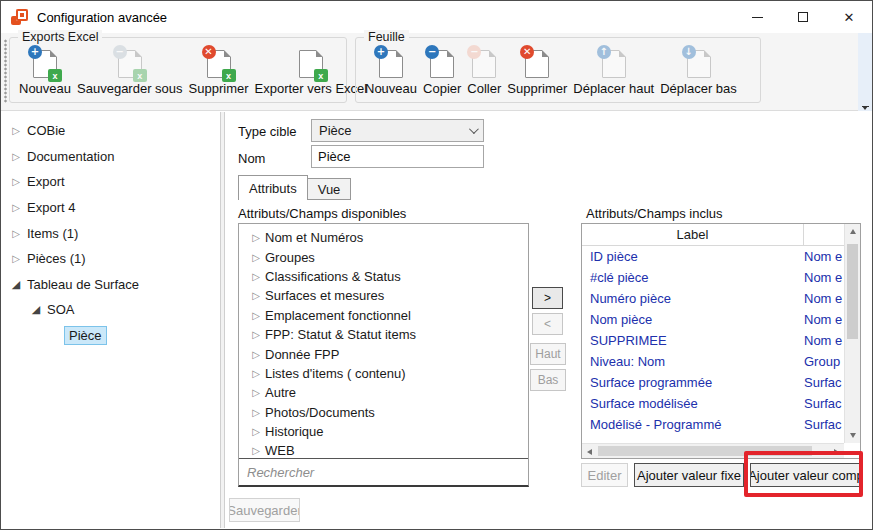 The height and width of the screenshot is (530, 873). What do you see at coordinates (222, 320) in the screenshot?
I see `panel-splitter` at bounding box center [222, 320].